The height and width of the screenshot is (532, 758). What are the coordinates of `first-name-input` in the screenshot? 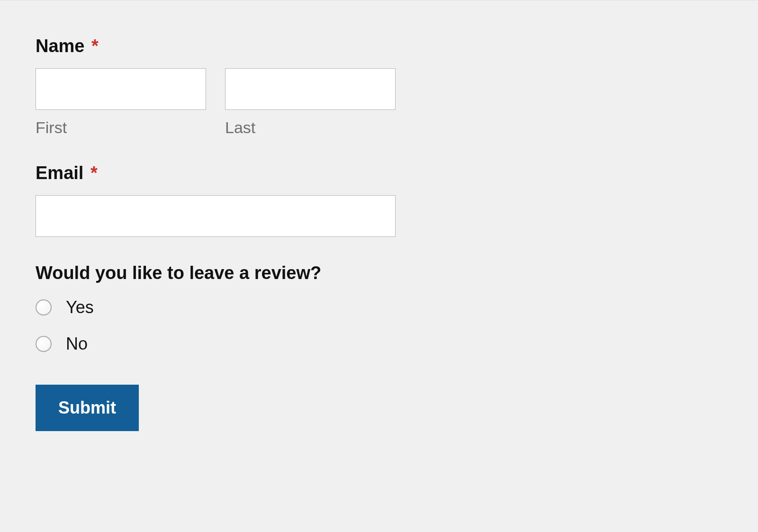 It's located at (121, 89).